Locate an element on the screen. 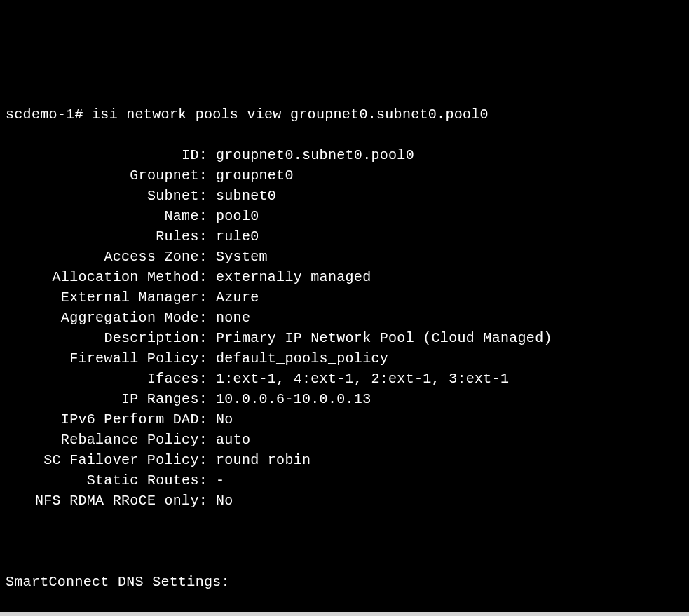 The image size is (689, 616). pool-field-label: Rules: is located at coordinates (107, 237).